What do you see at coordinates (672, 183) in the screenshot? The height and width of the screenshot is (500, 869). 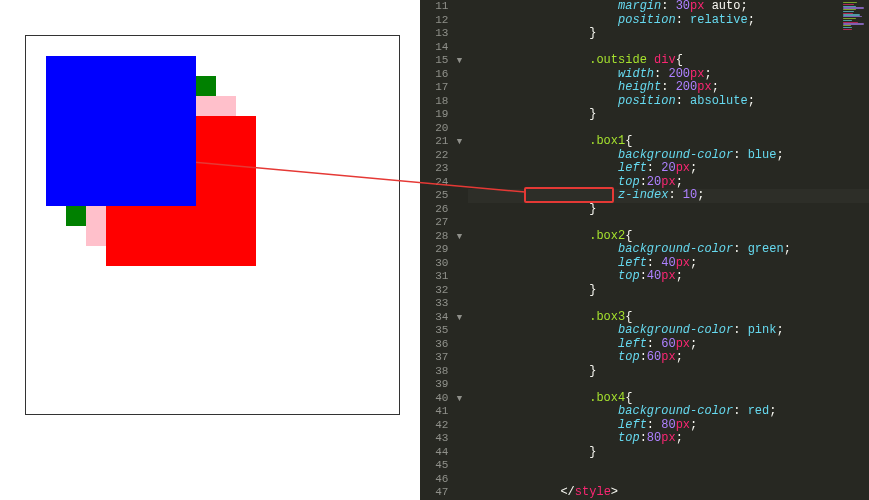 I see `code-line: top:20px;` at bounding box center [672, 183].